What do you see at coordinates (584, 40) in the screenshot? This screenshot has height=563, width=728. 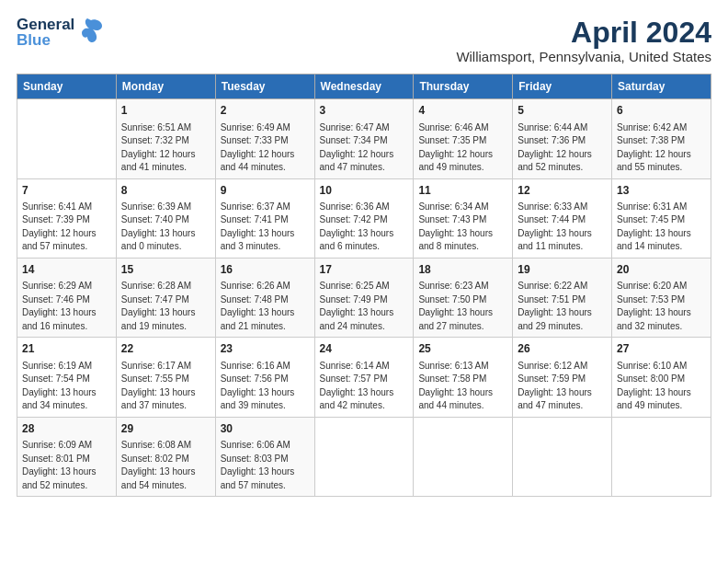 I see `title-block: April 2024 Williamsport, Pennsylvania, U…` at bounding box center [584, 40].